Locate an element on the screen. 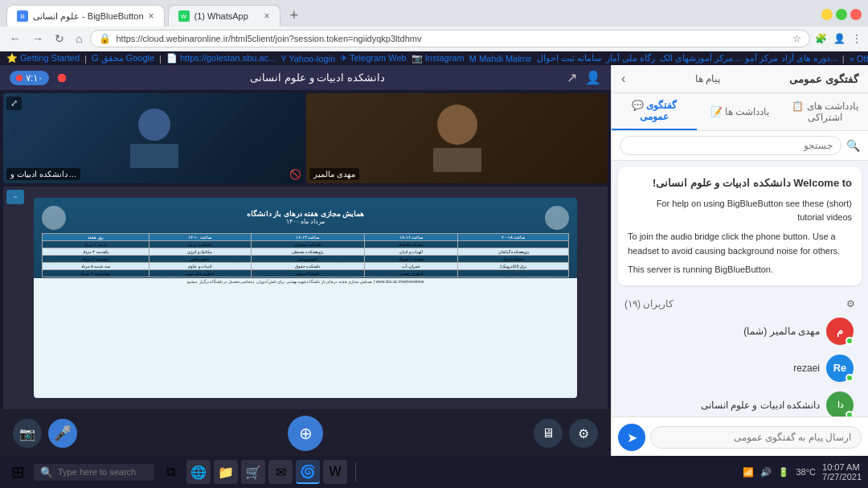 The height and width of the screenshot is (488, 868). col-header-time2: ساعت ۱۳-۱۶ is located at coordinates (307, 236).